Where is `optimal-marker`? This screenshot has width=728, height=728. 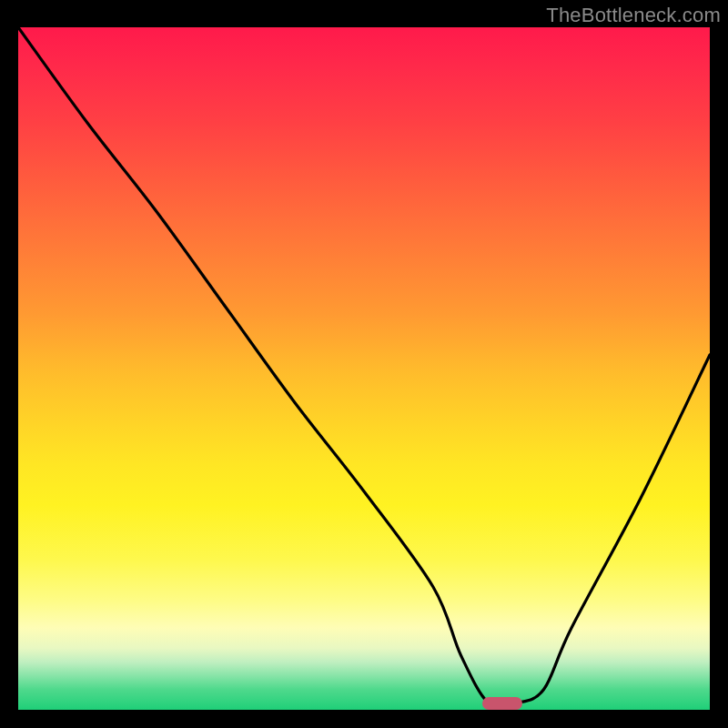
optimal-marker is located at coordinates (502, 703).